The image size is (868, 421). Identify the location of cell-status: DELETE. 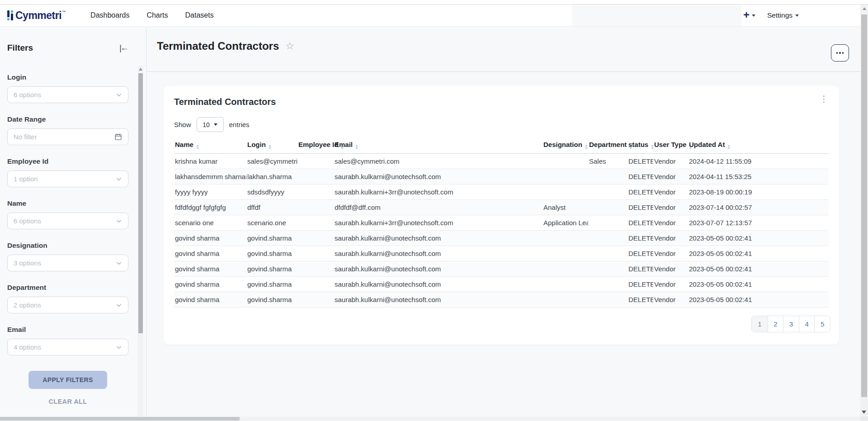
(640, 208).